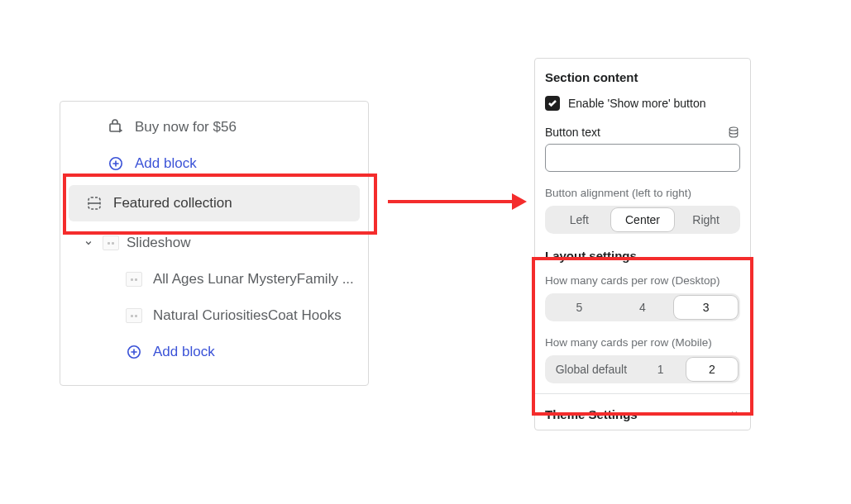  Describe the element at coordinates (643, 307) in the screenshot. I see `cards-desktop-4: 4` at that location.